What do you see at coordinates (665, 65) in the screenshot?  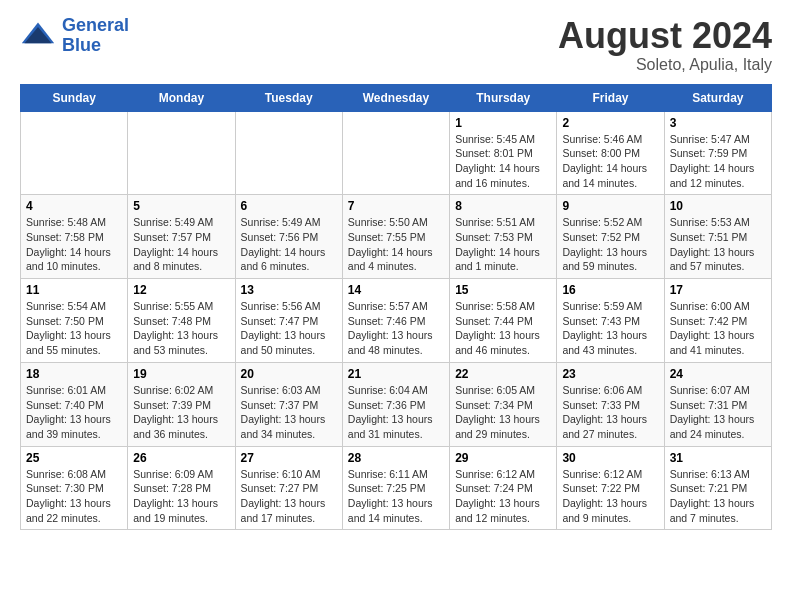 I see `location-subtitle: Soleto, Apulia, Italy` at bounding box center [665, 65].